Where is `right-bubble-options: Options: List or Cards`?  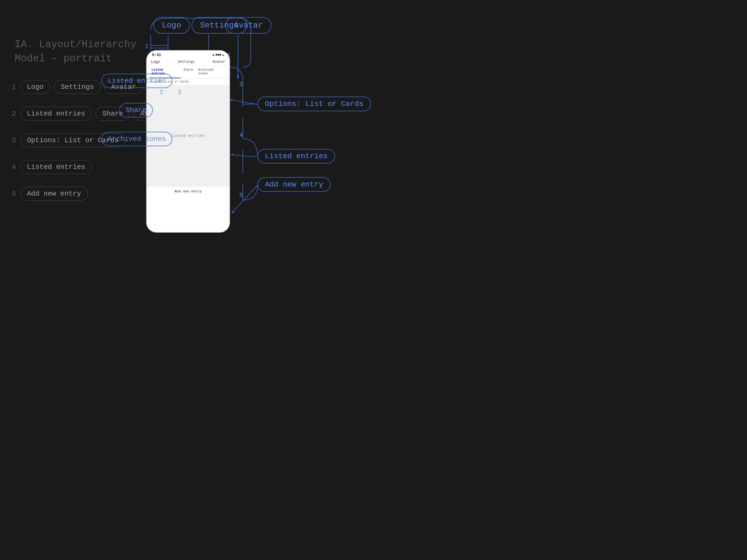
right-bubble-options: Options: List or Cards is located at coordinates (314, 104).